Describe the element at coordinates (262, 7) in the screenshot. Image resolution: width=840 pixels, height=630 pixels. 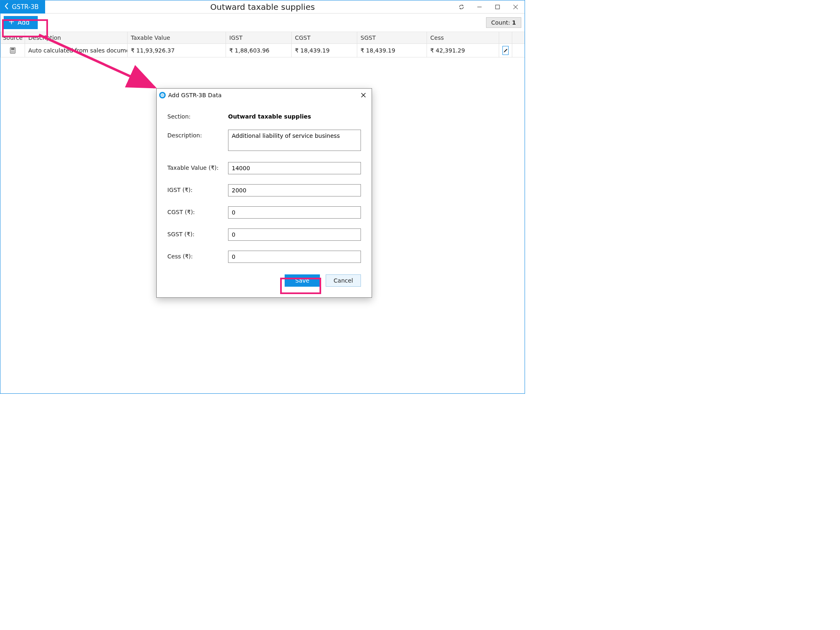
I see `title-bar: GSTR-3B Outward taxable supplies` at that location.